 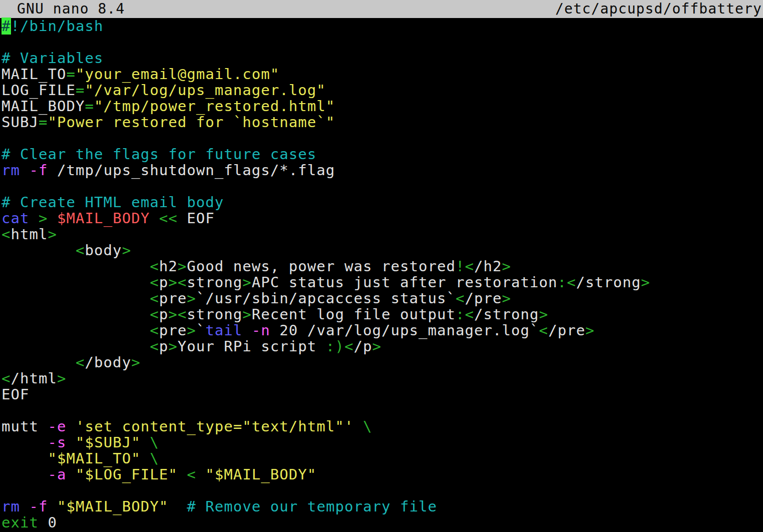 I want to click on code-segment: # Variables, so click(x=53, y=58).